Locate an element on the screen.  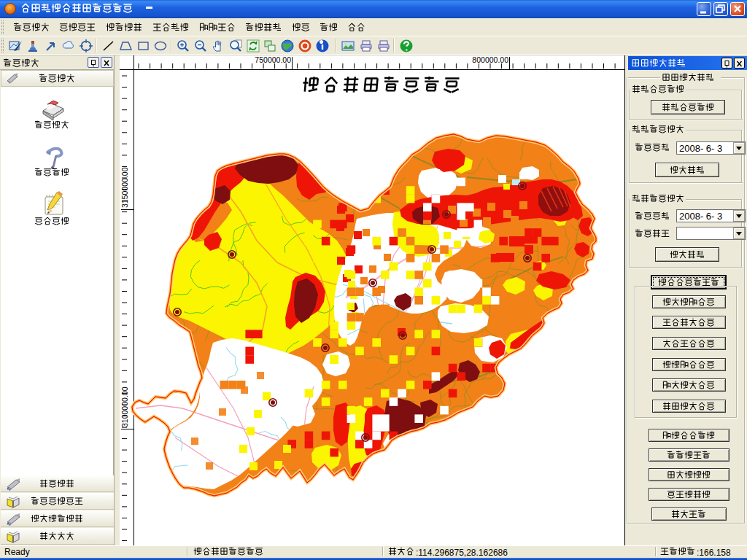
svg-text: 3100000.00 is located at coordinates (125, 407).